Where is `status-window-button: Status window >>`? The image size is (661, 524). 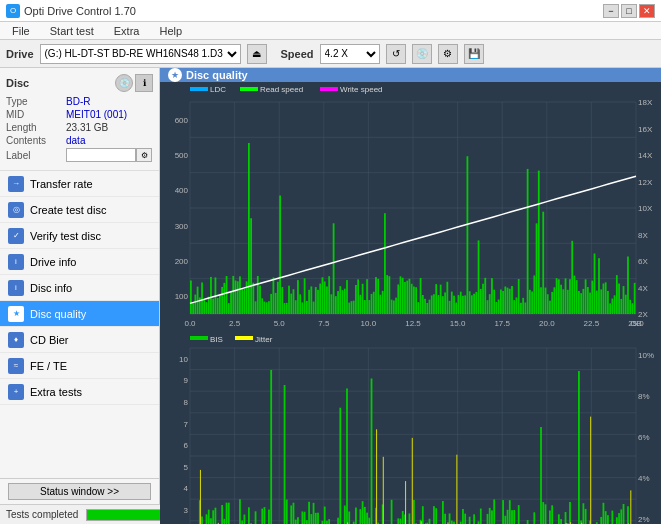 status-window-button: Status window >> is located at coordinates (80, 492).